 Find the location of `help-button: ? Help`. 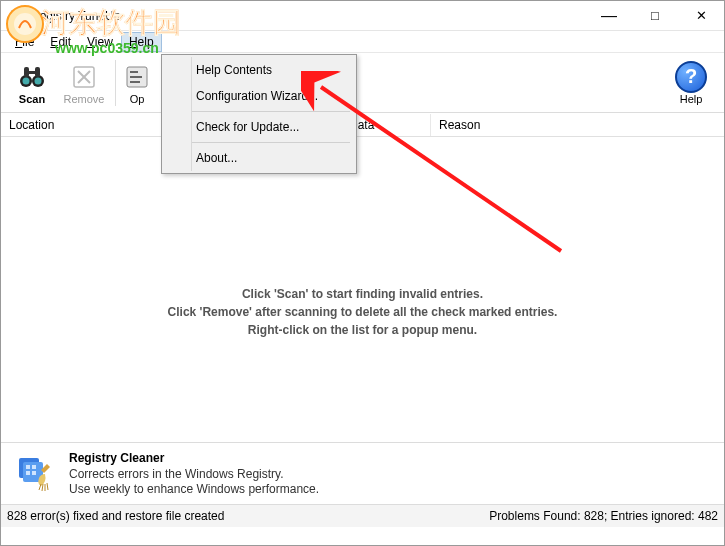

help-button: ? Help is located at coordinates (691, 83).